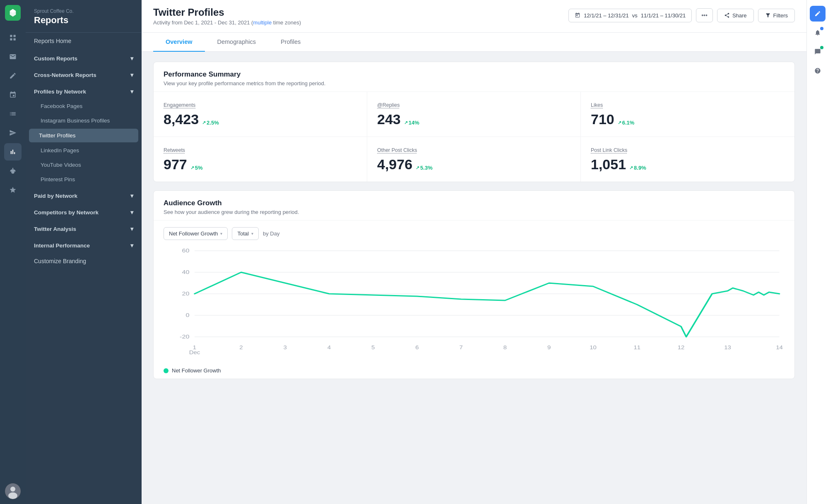 The width and height of the screenshot is (828, 504). I want to click on top-bar: Twitter Profiles Activity from Dec 1, 20…, so click(474, 17).